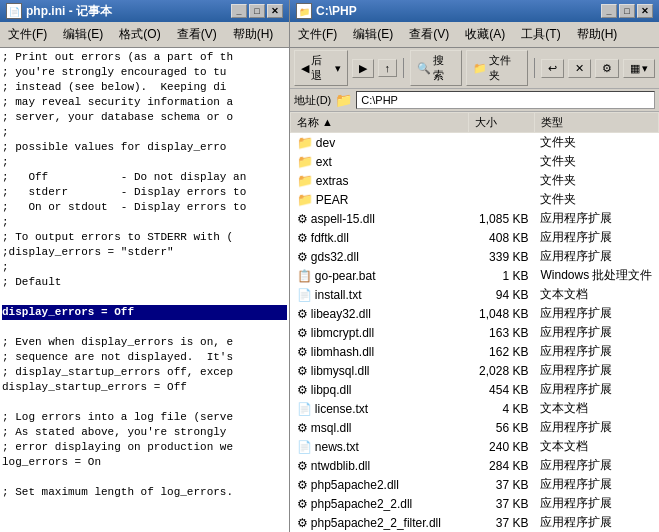 Image resolution: width=659 pixels, height=532 pixels. Describe the element at coordinates (475, 390) in the screenshot. I see `table-row: ⚙ libpq.dll454 KB应用程序扩展` at that location.